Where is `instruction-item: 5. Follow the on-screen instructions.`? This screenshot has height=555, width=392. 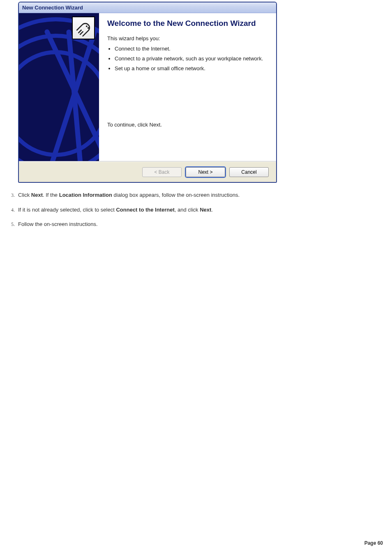 instruction-item: 5. Follow the on-screen instructions. is located at coordinates (199, 224).